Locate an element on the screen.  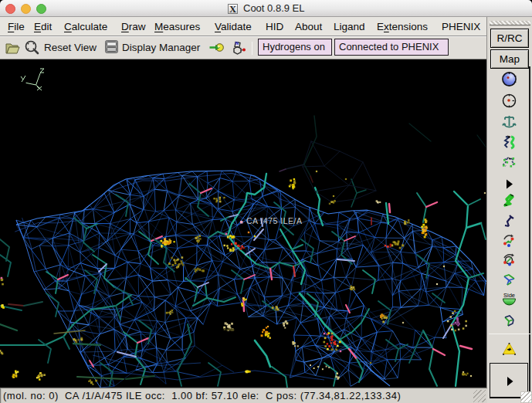
svg-text: CA /475 ILE/A is located at coordinates (274, 221).